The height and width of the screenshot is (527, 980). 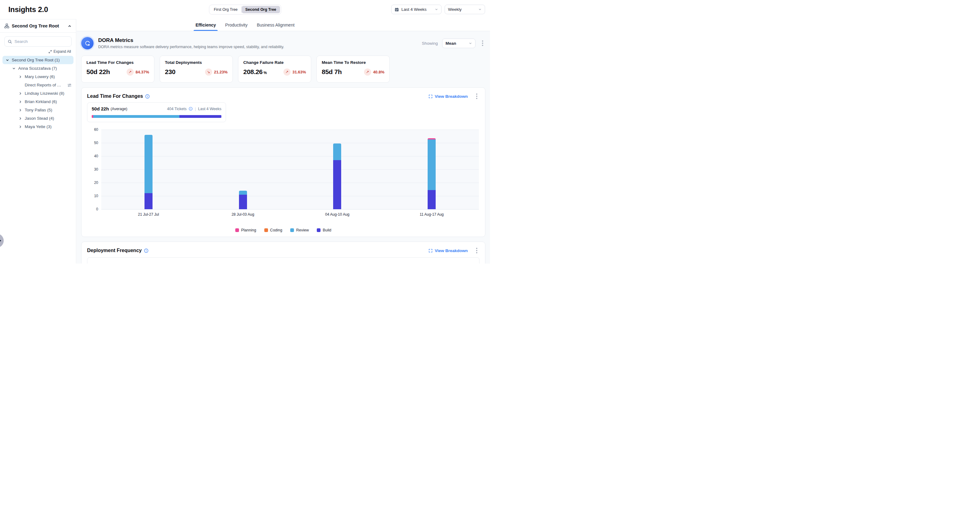 I want to click on metric-card-delta-value: 40.8%, so click(x=379, y=72).